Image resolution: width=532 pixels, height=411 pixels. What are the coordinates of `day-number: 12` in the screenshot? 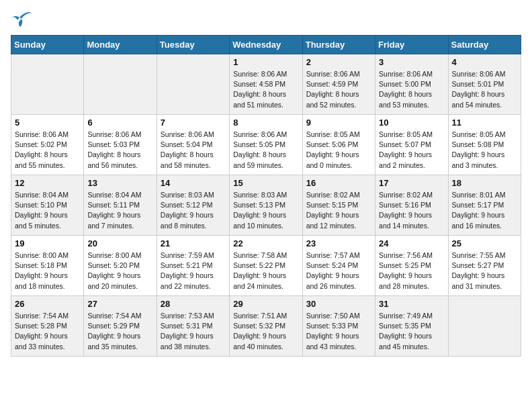 It's located at (47, 183).